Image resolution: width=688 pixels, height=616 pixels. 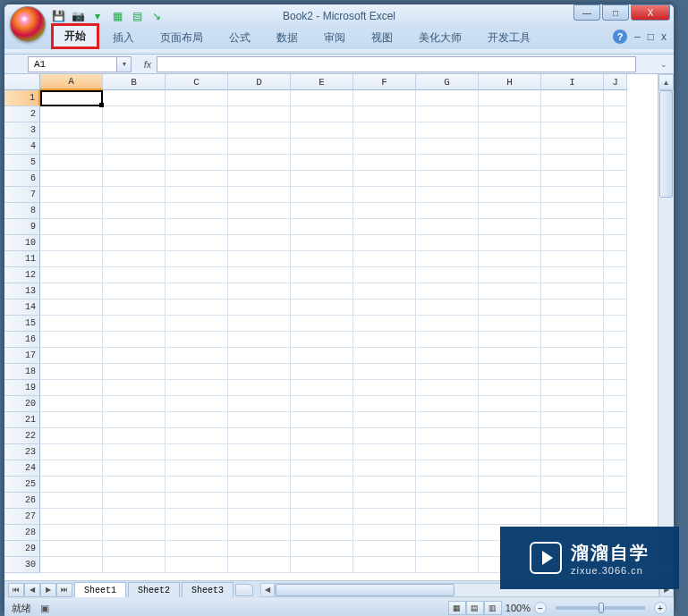 I want to click on row-header-23: 23, so click(x=22, y=452).